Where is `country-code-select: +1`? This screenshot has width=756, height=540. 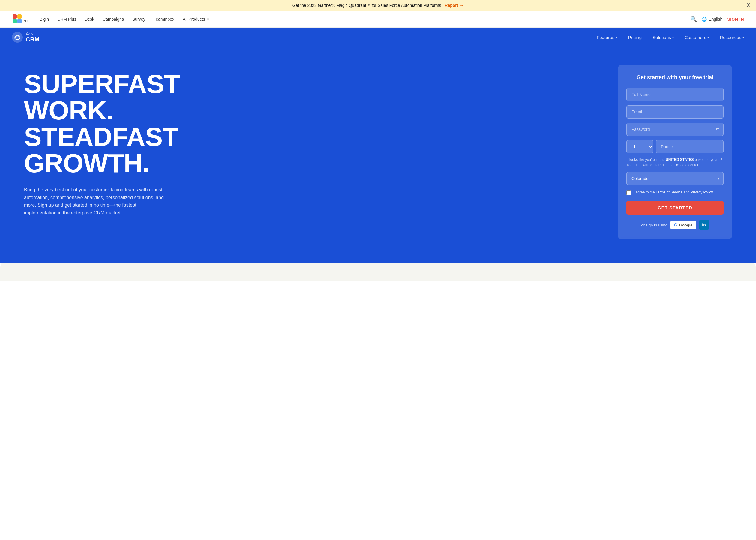
country-code-select: +1 is located at coordinates (640, 147).